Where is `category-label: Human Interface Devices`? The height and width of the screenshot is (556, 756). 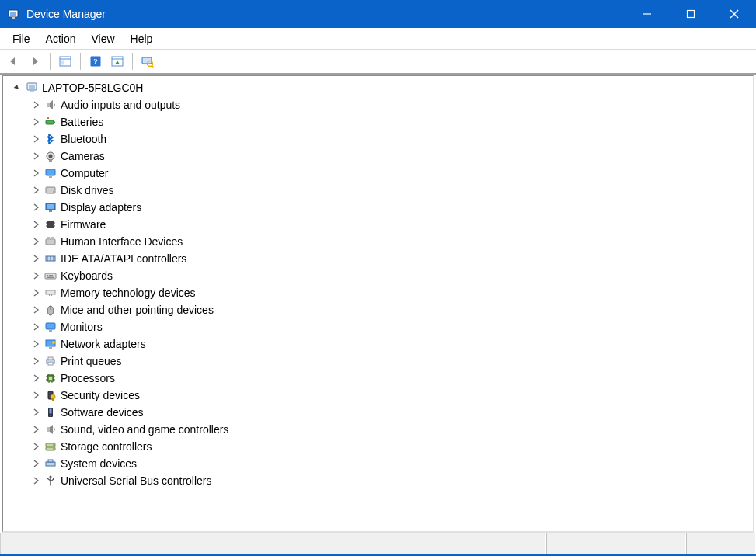 category-label: Human Interface Devices is located at coordinates (121, 242).